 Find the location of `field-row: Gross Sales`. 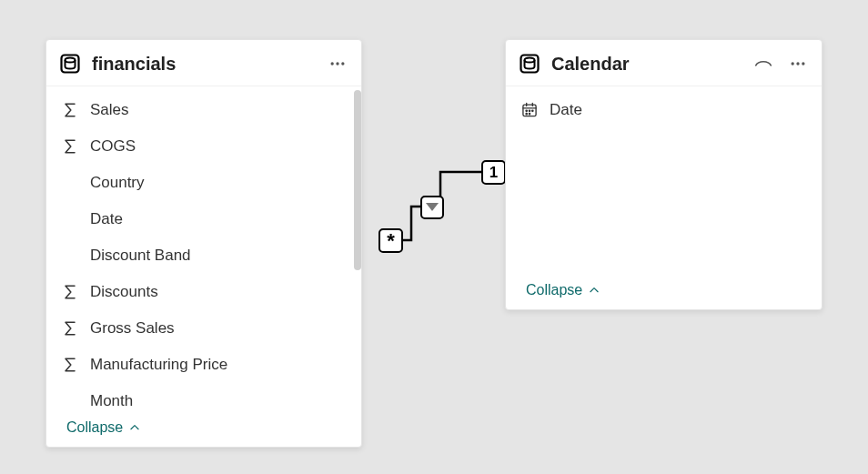

field-row: Gross Sales is located at coordinates (204, 328).